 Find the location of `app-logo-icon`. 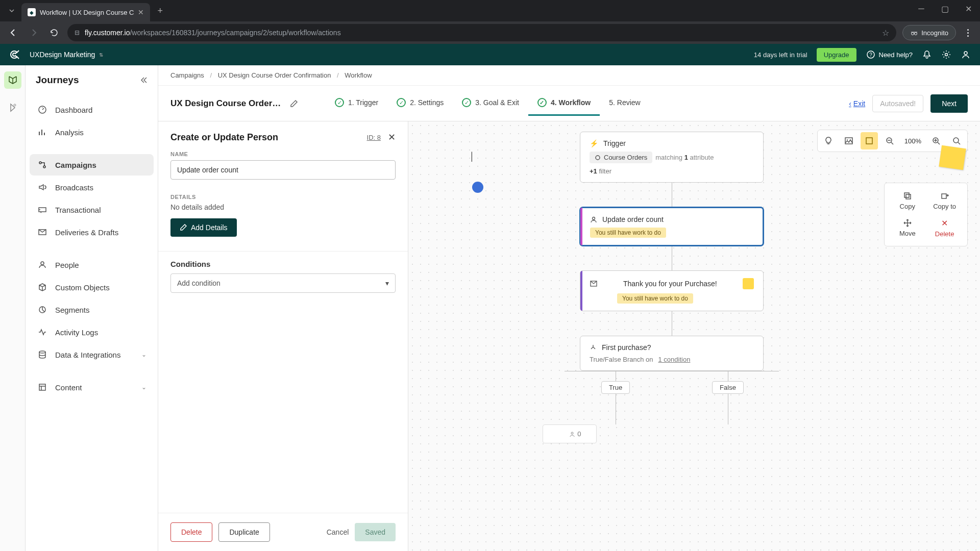

app-logo-icon is located at coordinates (15, 55).